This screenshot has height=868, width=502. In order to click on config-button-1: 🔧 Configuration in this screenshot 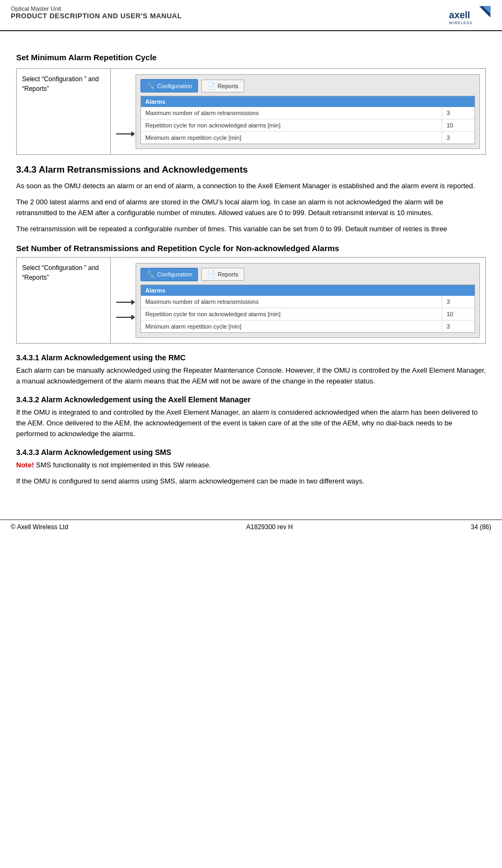, I will do `click(169, 86)`.